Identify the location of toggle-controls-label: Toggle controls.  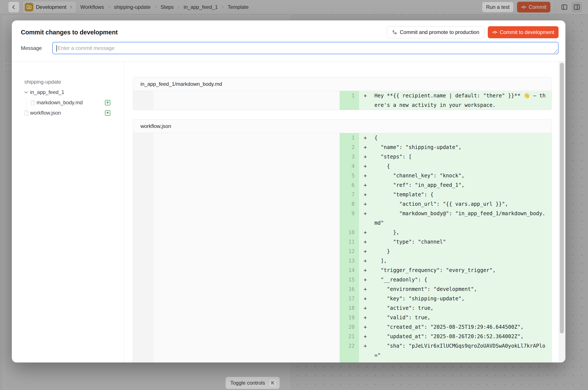
(248, 383).